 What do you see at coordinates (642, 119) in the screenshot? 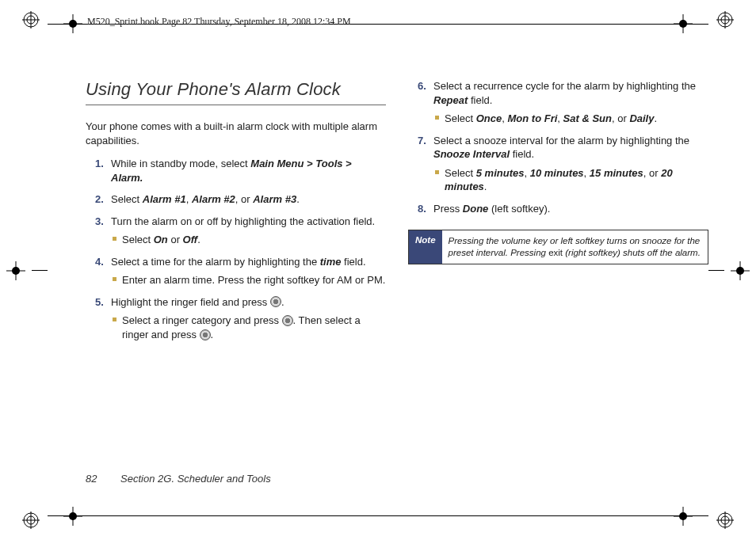
I see `substep-bold: Daily` at bounding box center [642, 119].